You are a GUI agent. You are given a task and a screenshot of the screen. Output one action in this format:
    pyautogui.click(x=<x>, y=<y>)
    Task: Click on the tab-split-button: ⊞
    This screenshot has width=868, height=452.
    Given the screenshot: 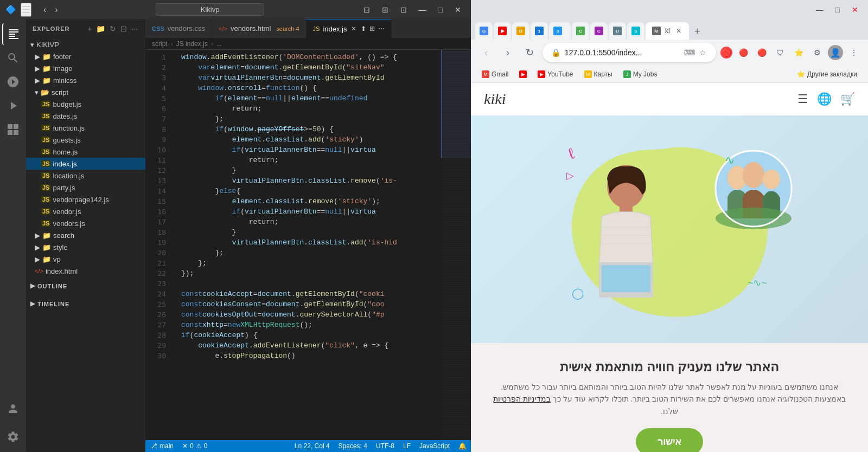 What is the action you would take?
    pyautogui.click(x=372, y=29)
    